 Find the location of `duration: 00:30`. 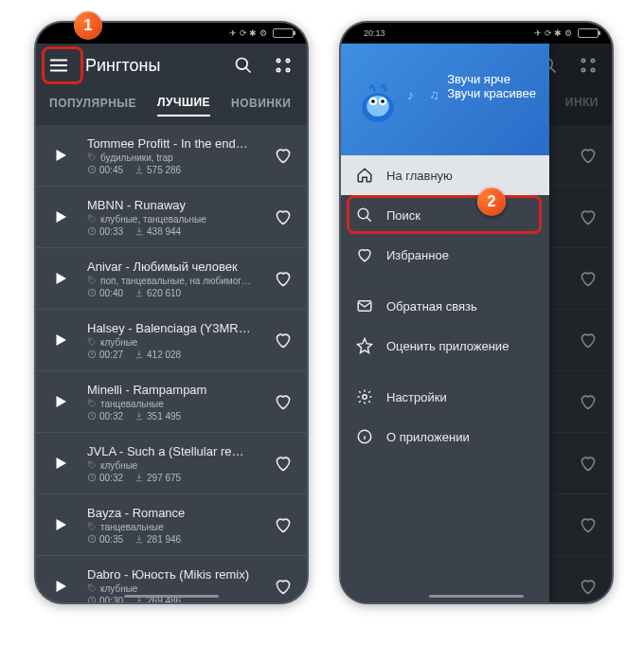

duration: 00:30 is located at coordinates (105, 600).